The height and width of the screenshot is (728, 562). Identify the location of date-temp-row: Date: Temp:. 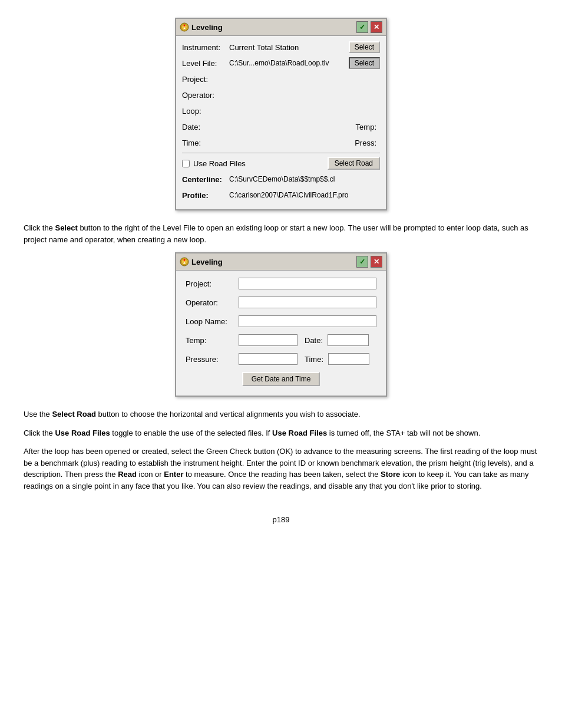
(281, 127).